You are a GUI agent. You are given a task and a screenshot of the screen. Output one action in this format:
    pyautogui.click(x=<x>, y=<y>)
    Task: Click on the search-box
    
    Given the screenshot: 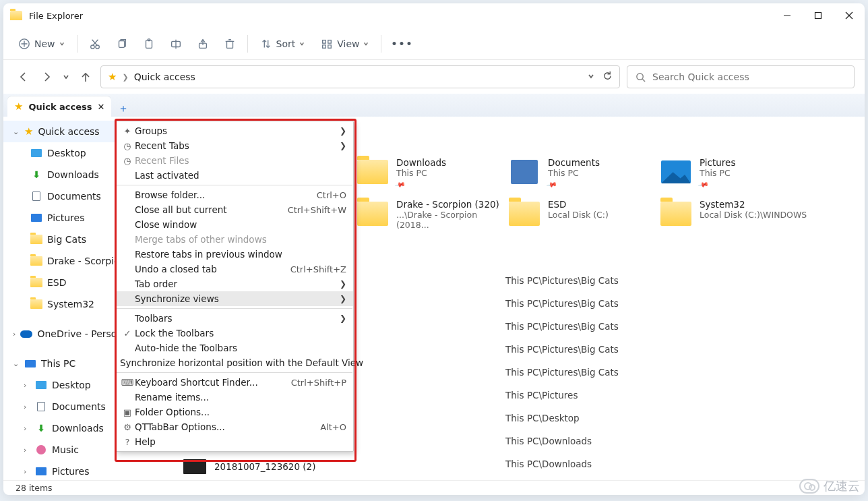 What is the action you would take?
    pyautogui.click(x=741, y=77)
    